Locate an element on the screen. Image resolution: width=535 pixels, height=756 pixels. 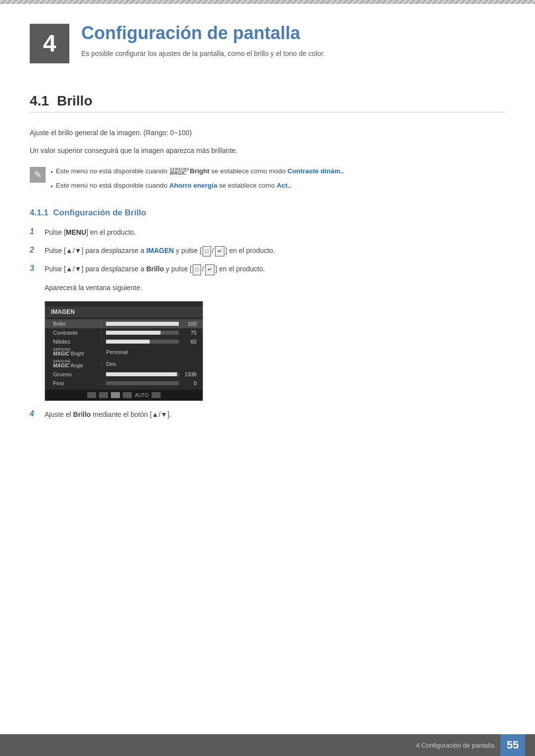
monitor-label-grueso: Grueso is located at coordinates (75, 374).